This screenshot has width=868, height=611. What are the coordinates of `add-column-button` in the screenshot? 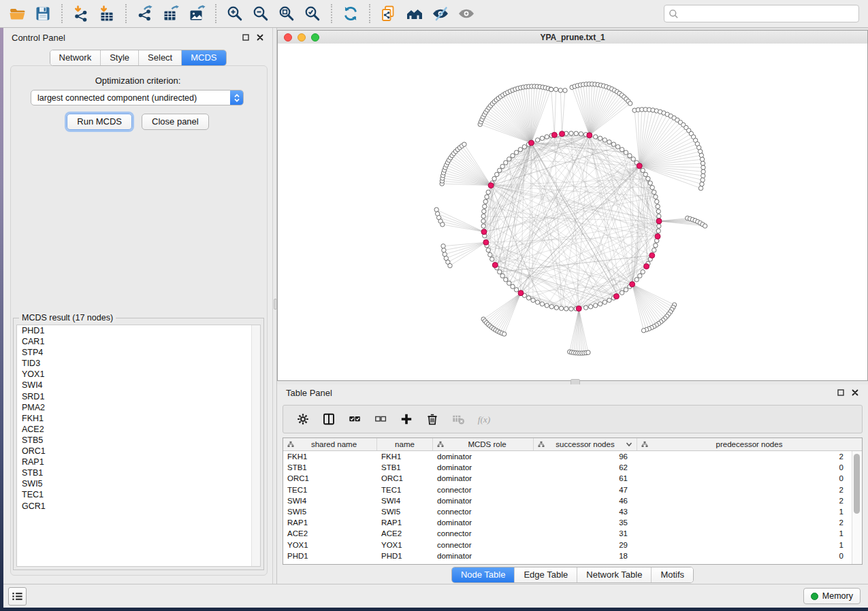 It's located at (406, 419).